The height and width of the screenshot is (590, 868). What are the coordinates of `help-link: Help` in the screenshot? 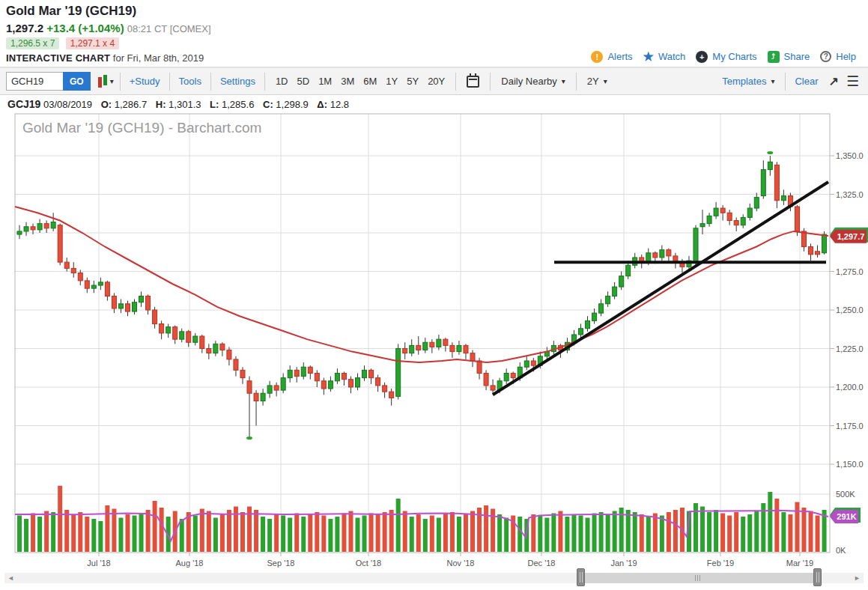 It's located at (846, 57).